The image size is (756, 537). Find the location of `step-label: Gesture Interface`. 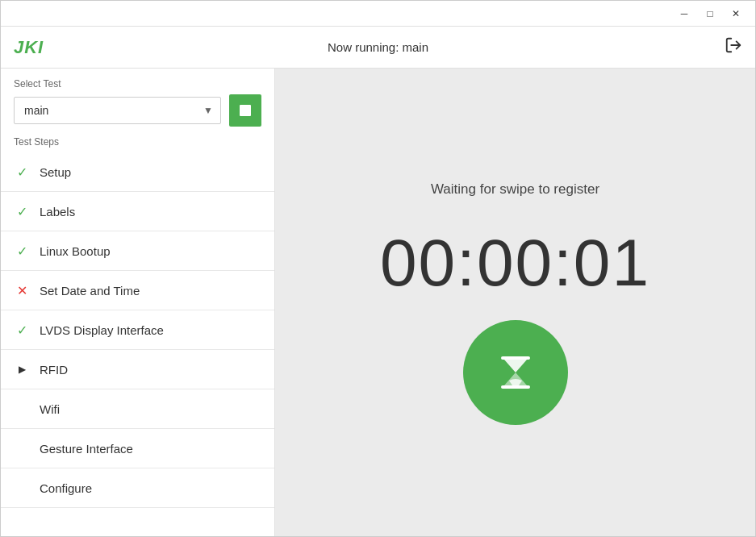

step-label: Gesture Interface is located at coordinates (86, 448).